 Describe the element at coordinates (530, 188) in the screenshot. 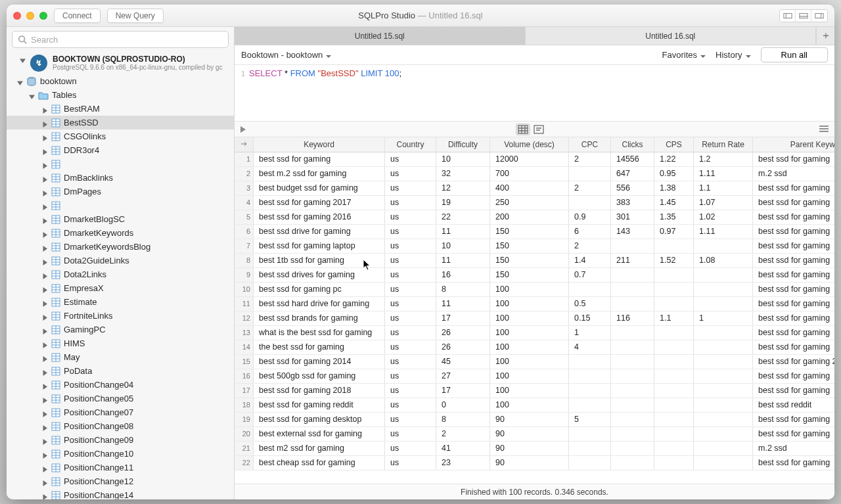

I see `cell: 400` at that location.